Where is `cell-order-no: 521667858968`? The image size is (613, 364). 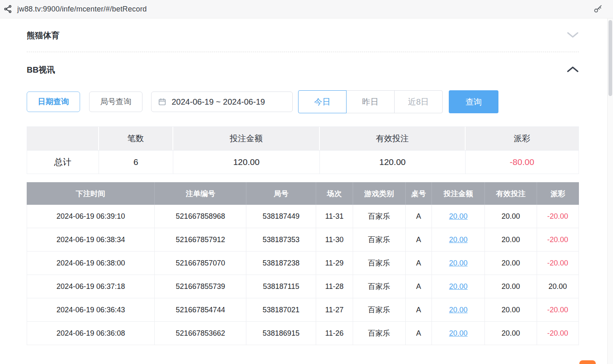 cell-order-no: 521667858968 is located at coordinates (200, 217).